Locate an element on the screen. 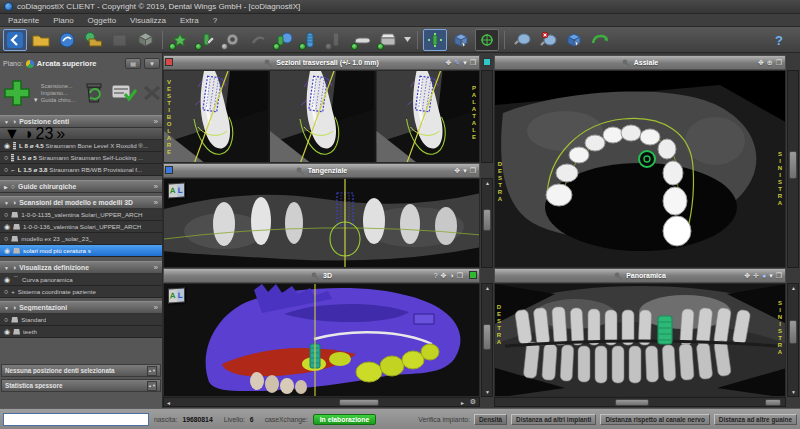  scroll-right-arrow: ► is located at coordinates (462, 403).